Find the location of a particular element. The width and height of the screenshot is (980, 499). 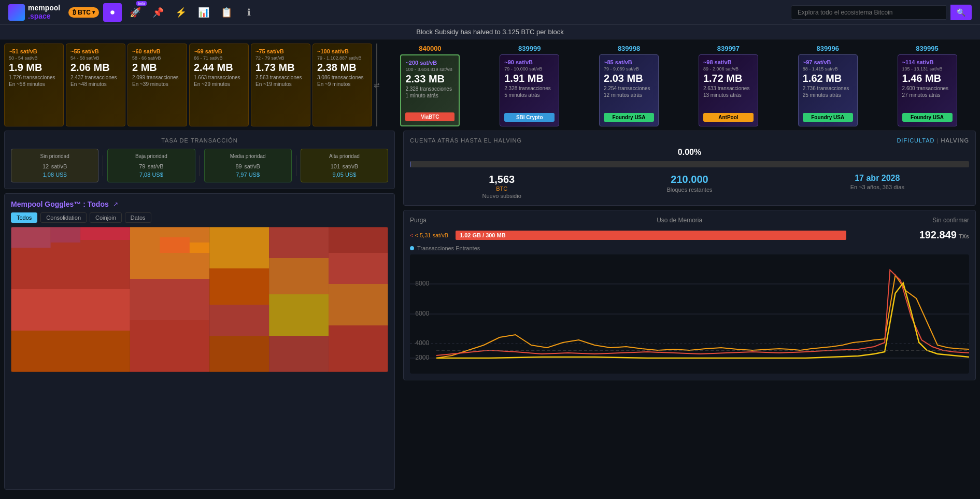

block-size: 1.73 MB is located at coordinates (281, 67).